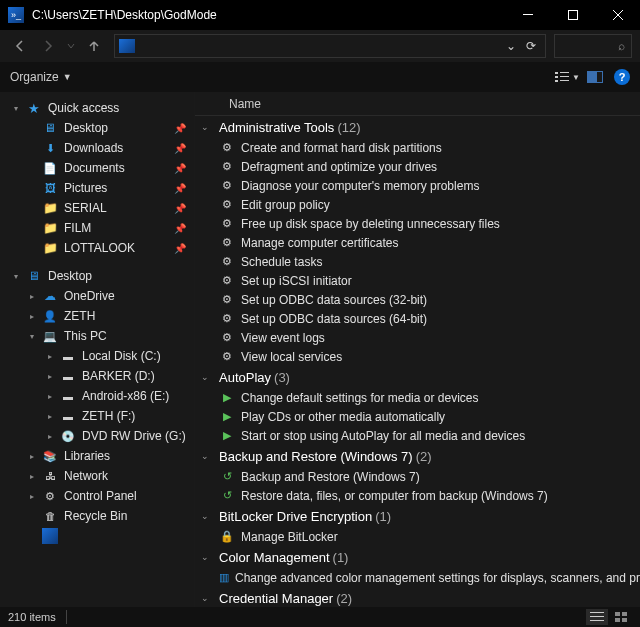  What do you see at coordinates (97, 416) in the screenshot?
I see `sidebar-item: ▸ZETH (F:)` at bounding box center [97, 416].